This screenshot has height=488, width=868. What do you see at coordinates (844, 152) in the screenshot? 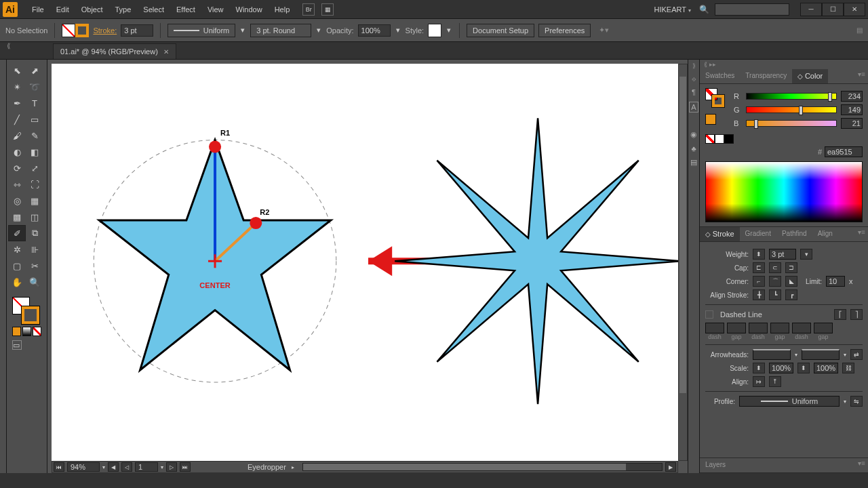
I see `hex-input` at bounding box center [844, 152].